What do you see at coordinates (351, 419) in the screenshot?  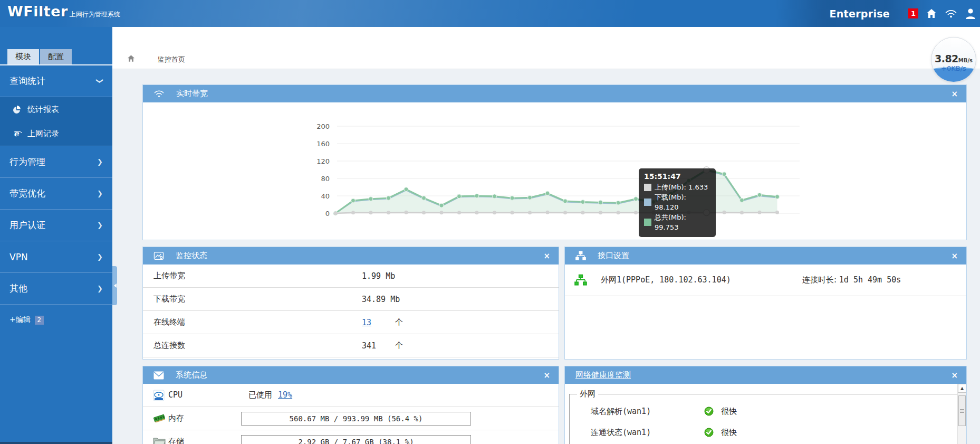 I see `system-row-memory: 内存 560.67 MB / 993.99 MB (56.4 %)` at bounding box center [351, 419].